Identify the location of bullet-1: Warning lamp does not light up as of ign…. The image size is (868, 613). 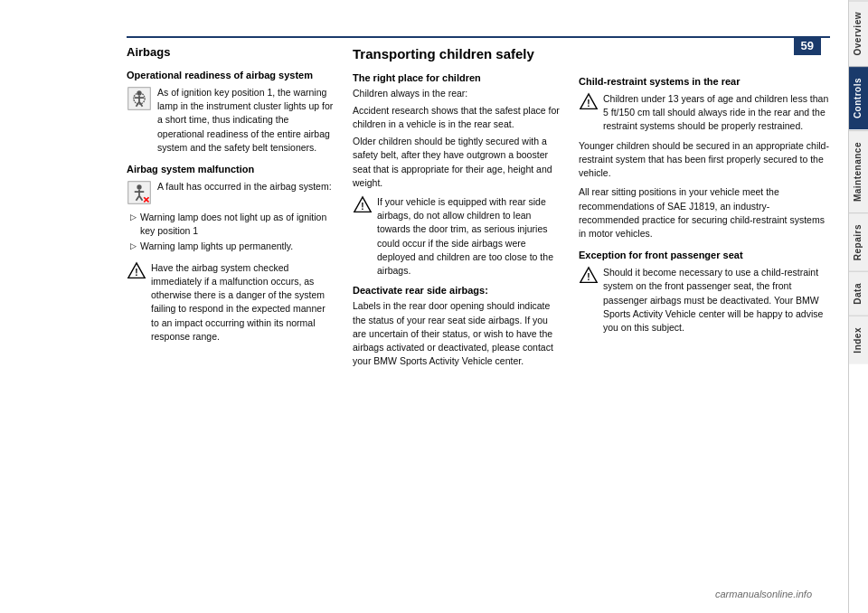
(231, 224).